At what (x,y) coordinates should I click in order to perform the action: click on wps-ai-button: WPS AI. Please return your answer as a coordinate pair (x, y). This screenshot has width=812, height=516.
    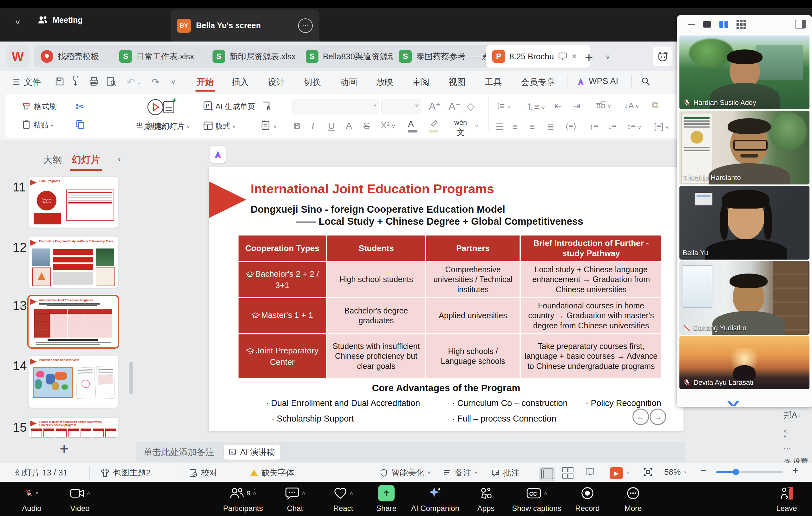
    Looking at the image, I should click on (597, 82).